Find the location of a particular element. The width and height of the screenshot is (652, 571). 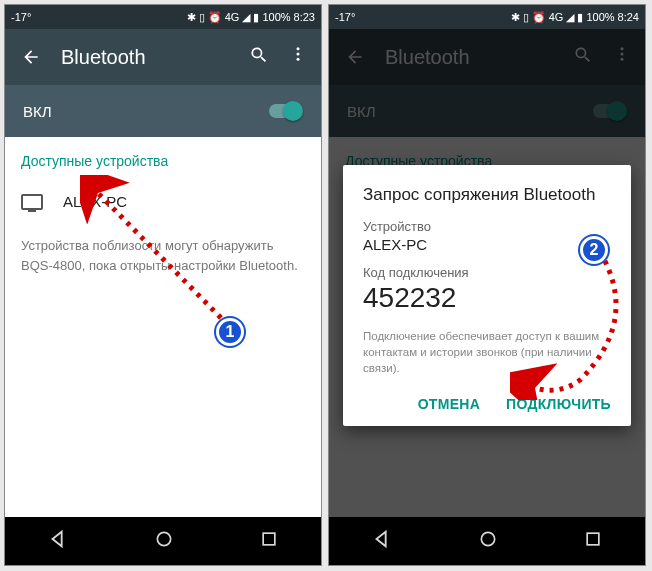

search-icon is located at coordinates (259, 57).